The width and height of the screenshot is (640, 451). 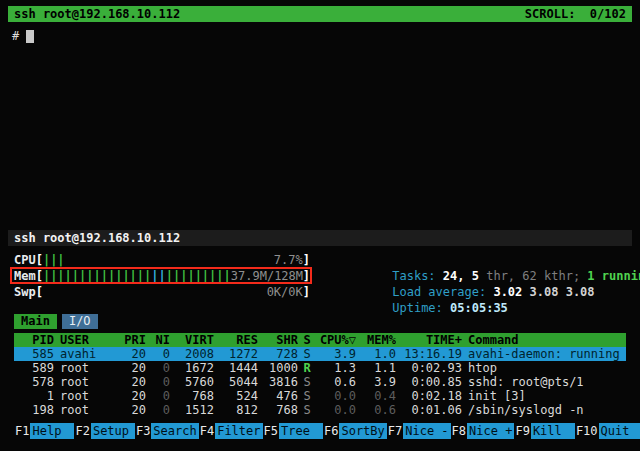 I want to click on cpu-cell: 0.6, so click(x=336, y=382).